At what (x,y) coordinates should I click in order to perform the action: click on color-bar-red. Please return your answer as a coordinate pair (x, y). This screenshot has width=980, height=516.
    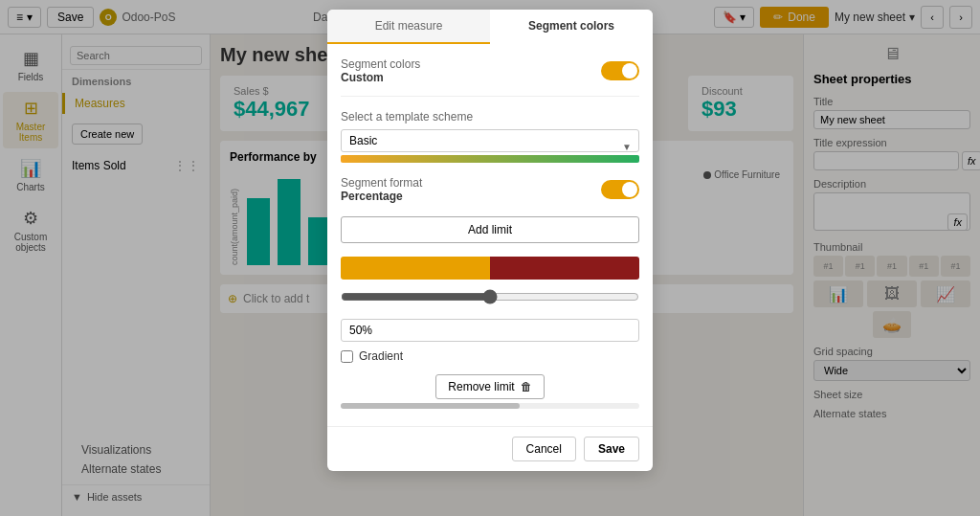
    Looking at the image, I should click on (565, 268).